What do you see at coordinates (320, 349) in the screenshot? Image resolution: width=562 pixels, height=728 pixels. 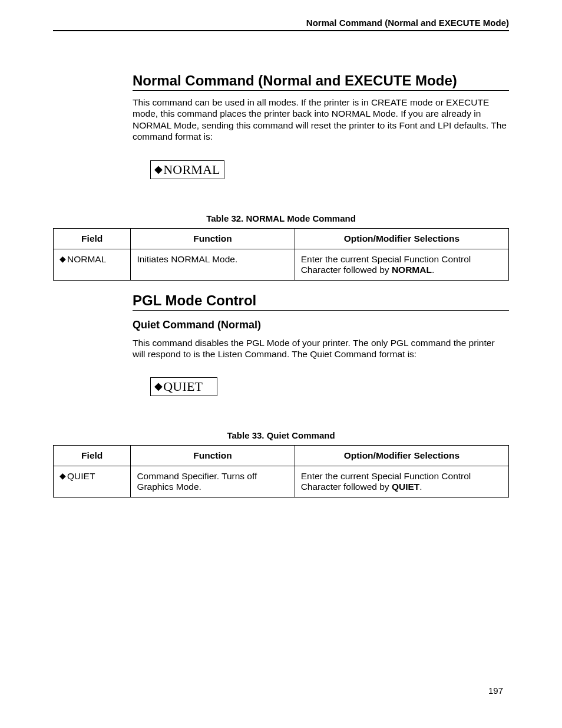 I see `section-paragraph: This command disables the PGL Mode of yo…` at bounding box center [320, 349].